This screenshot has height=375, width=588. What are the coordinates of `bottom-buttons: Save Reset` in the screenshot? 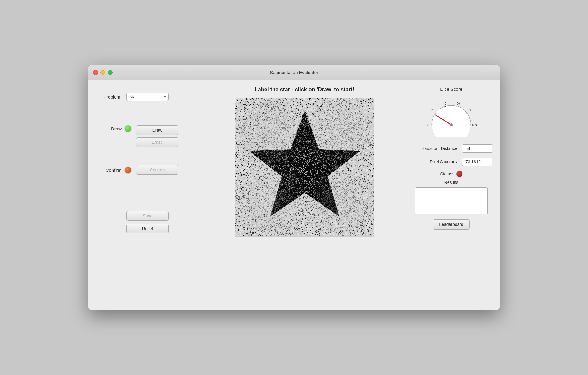 It's located at (147, 222).